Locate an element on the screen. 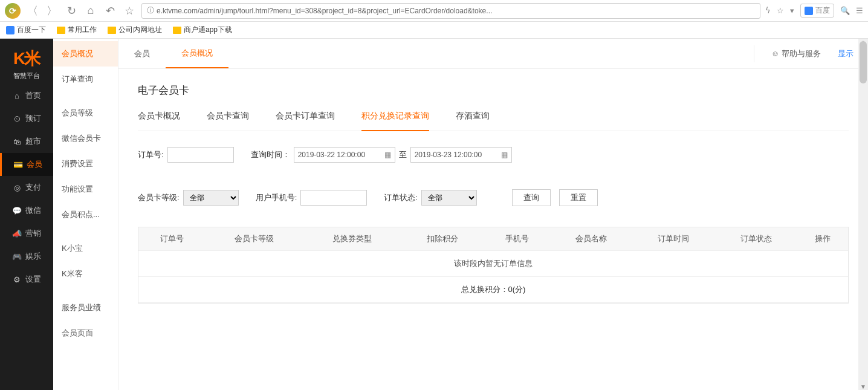 The width and height of the screenshot is (868, 390). primary-nav-item: 💬微信 is located at coordinates (27, 210).